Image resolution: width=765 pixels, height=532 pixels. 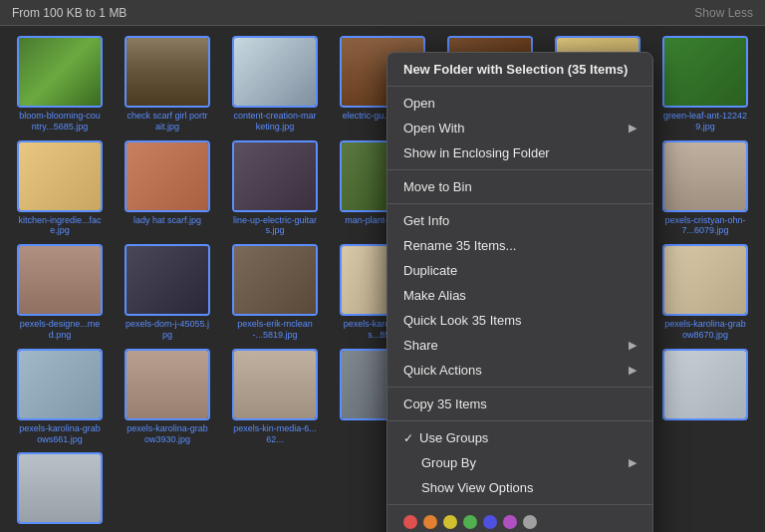 What do you see at coordinates (516, 345) in the screenshot?
I see `menu-item-label: Share` at bounding box center [516, 345].